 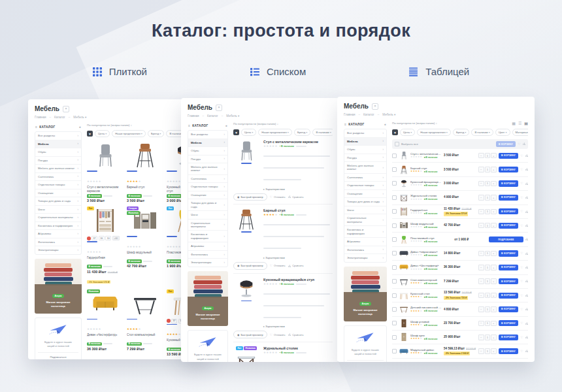 What do you see at coordinates (460, 212) in the screenshot?
I see `product-table-row: Гардеробная ★★★★★■ В наличии 11 430 ₽/шт…` at bounding box center [460, 212].